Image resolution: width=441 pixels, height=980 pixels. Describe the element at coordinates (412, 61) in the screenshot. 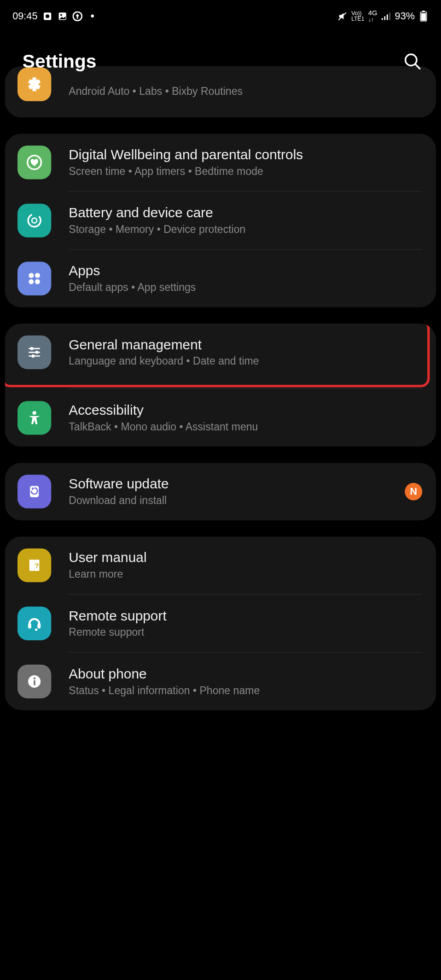

I see `search-button` at that location.